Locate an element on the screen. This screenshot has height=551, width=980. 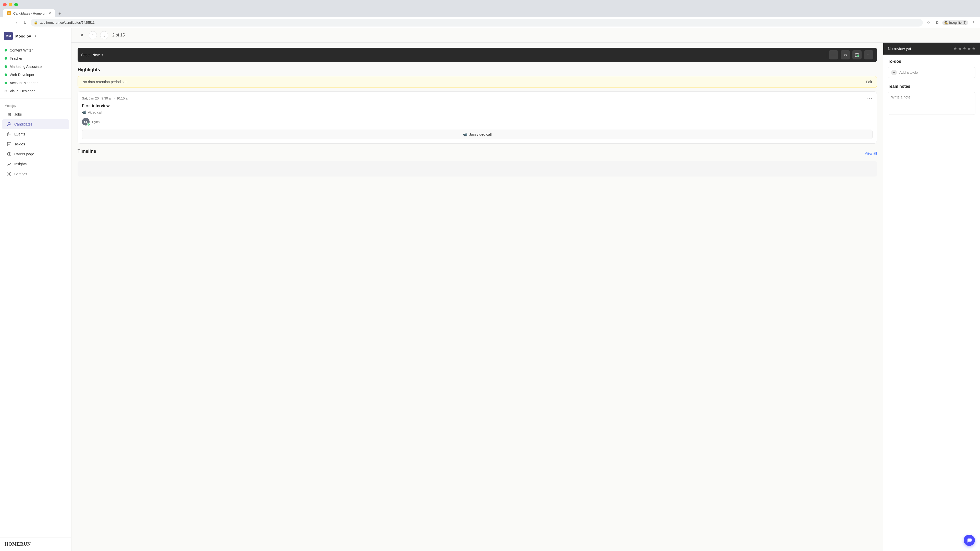
events-icon is located at coordinates (9, 134).